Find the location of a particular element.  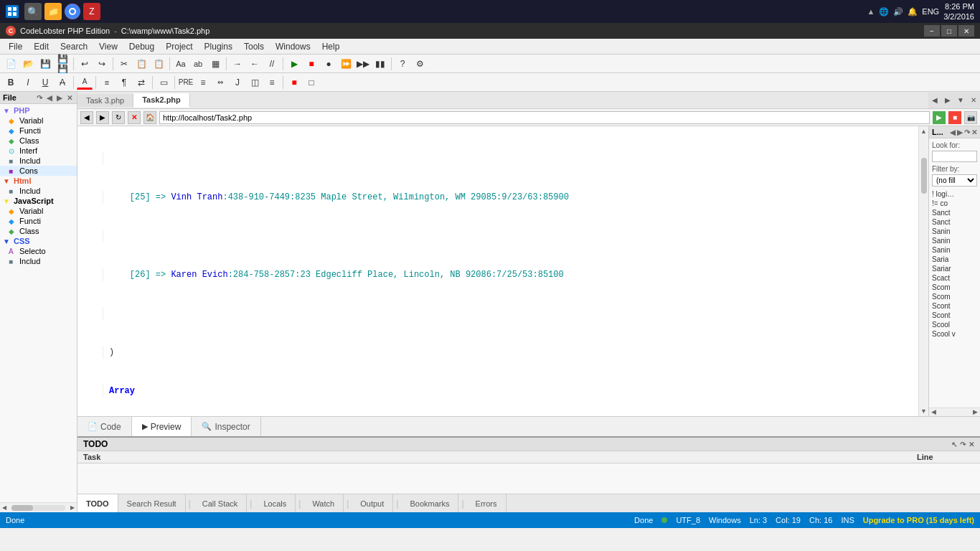

toolbar-open-btn: 📂 is located at coordinates (28, 64).